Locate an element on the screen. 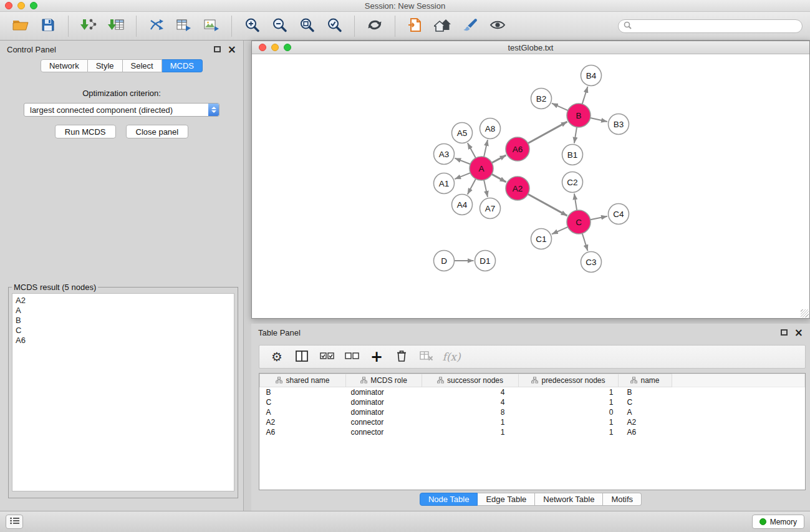 The image size is (810, 532). zoom-in-button is located at coordinates (252, 26).